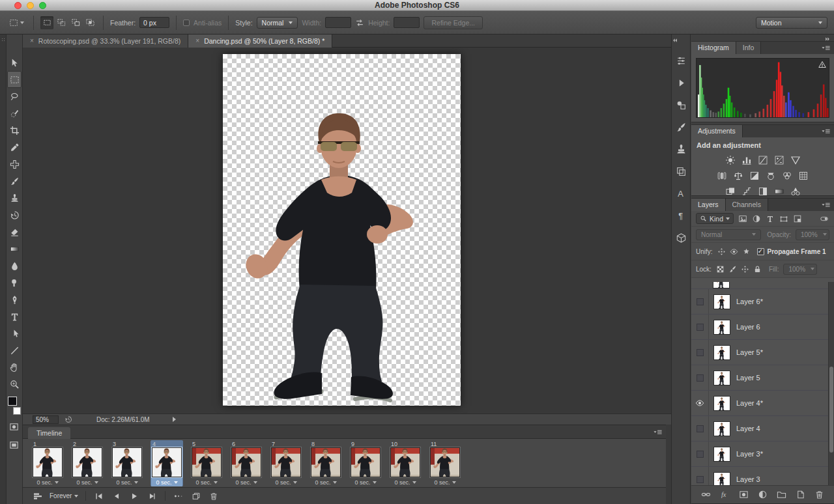 Image resolution: width=834 pixels, height=504 pixels. I want to click on refine-edge-button: Refine Edge..., so click(453, 23).